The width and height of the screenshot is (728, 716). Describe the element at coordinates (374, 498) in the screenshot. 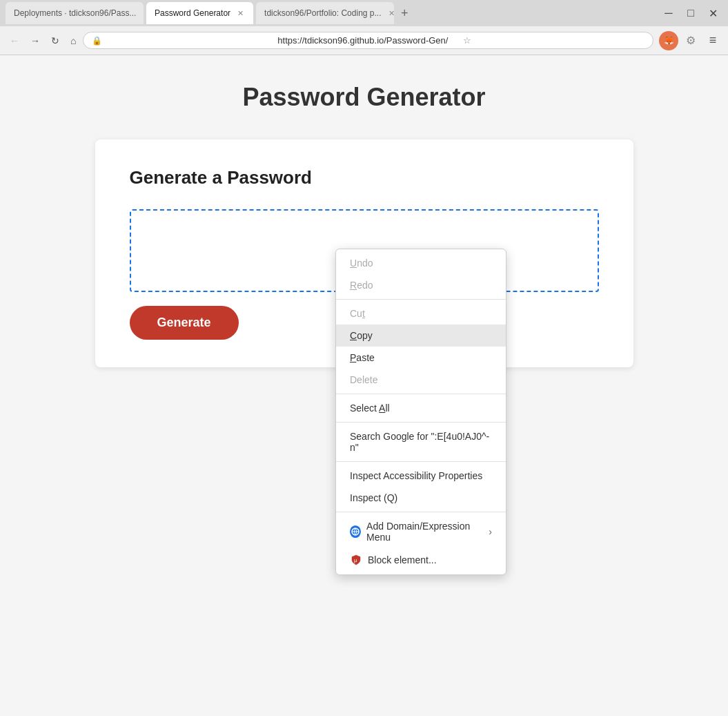

I see `menu-label-inspect: Inspect (Q)` at that location.